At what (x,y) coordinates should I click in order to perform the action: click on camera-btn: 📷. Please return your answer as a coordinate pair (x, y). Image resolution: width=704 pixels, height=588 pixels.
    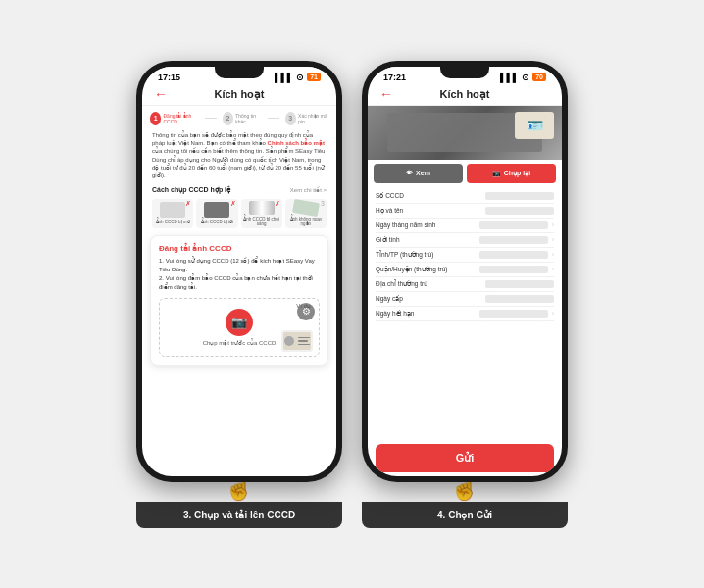
    Looking at the image, I should click on (239, 322).